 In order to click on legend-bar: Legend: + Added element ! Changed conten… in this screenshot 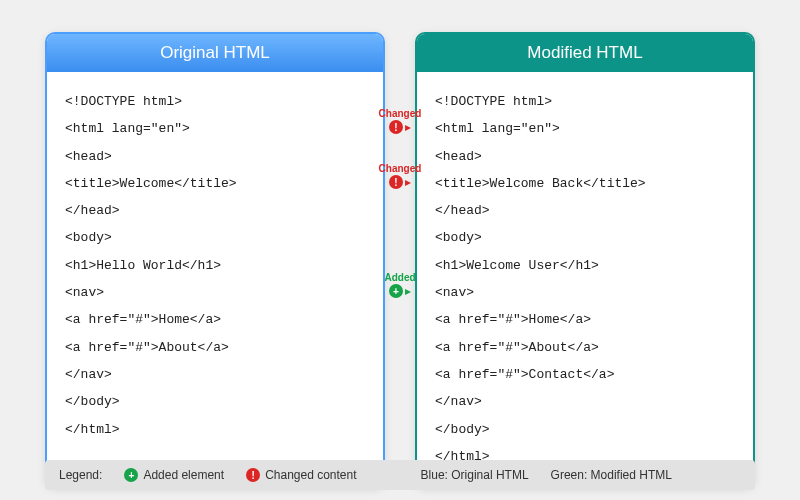, I will do `click(400, 475)`.